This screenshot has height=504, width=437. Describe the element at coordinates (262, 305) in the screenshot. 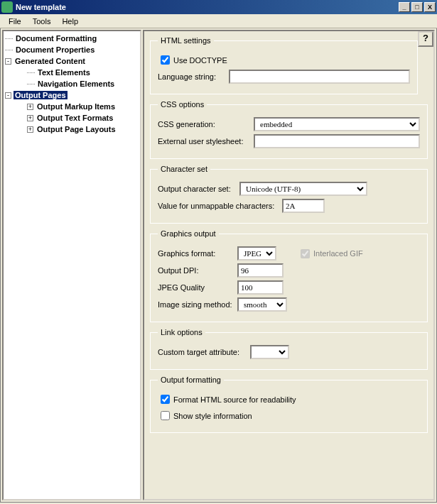

I see `image-sizing-select: smooth` at that location.